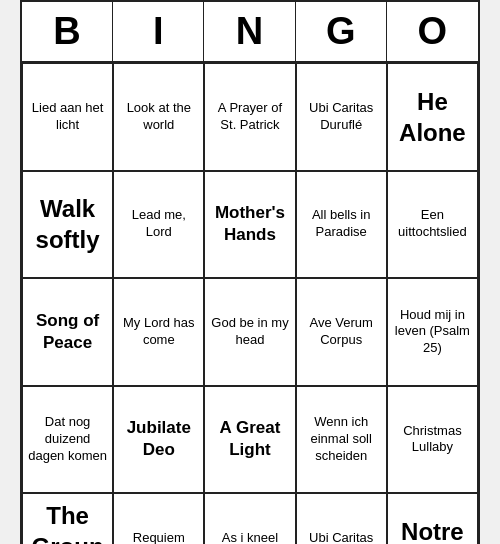 Image resolution: width=500 pixels, height=544 pixels. What do you see at coordinates (250, 440) in the screenshot?
I see `bingo-cell-17: A Great Light` at bounding box center [250, 440].